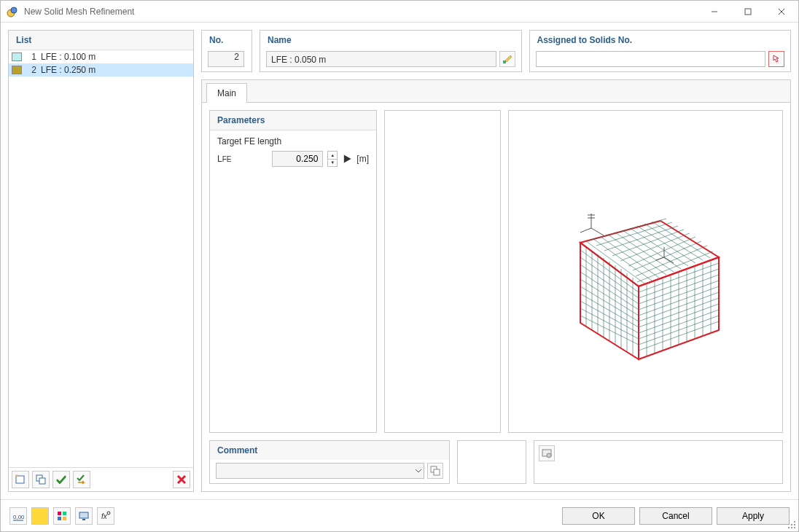 The width and height of the screenshot is (799, 532). Describe the element at coordinates (19, 517) in the screenshot. I see `svg-text: 0,00` at that location.